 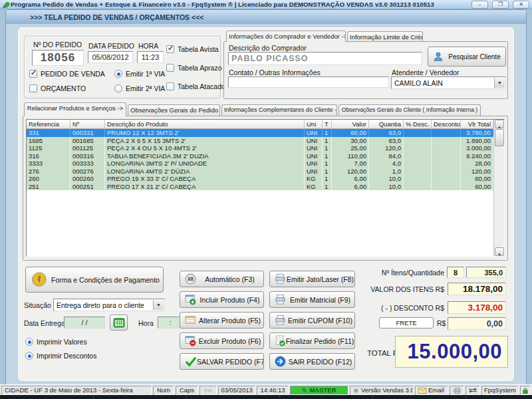 What do you see at coordinates (260, 179) in the screenshot?
I see `table-row: 260000260PREGO 19 X 33 3' C/ CABEÇAKG16,…` at bounding box center [260, 179].